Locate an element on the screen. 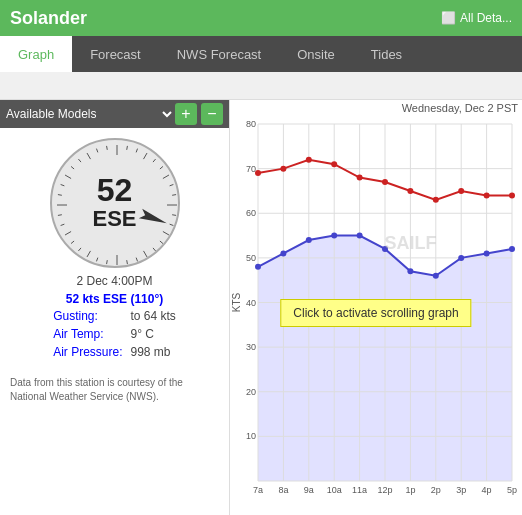 The height and width of the screenshot is (515, 522). tab-tides: Tides is located at coordinates (386, 54).